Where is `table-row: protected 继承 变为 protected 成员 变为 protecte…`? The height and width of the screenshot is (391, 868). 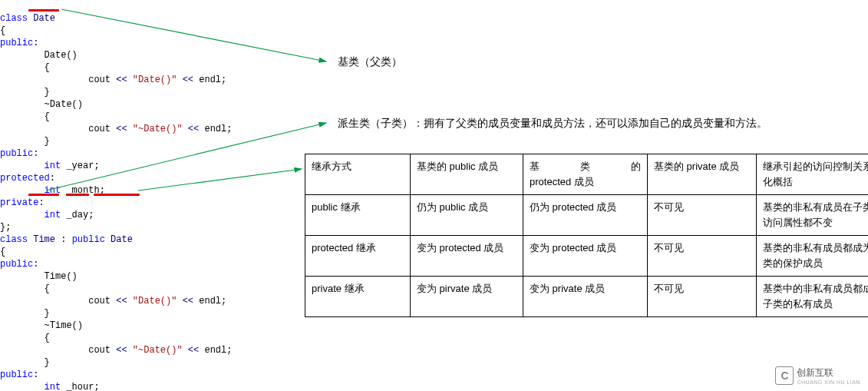
table-row: protected 继承 变为 protected 成员 变为 protecte… is located at coordinates (587, 257).